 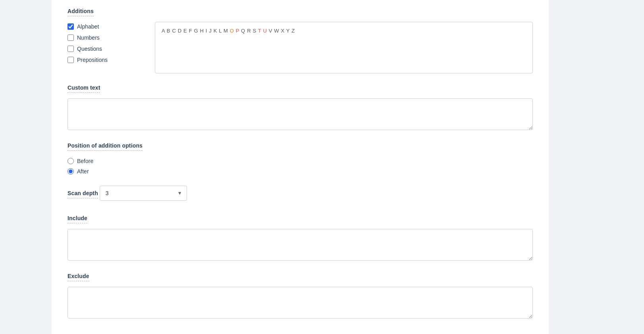 I want to click on include-section: Include, so click(x=300, y=238).